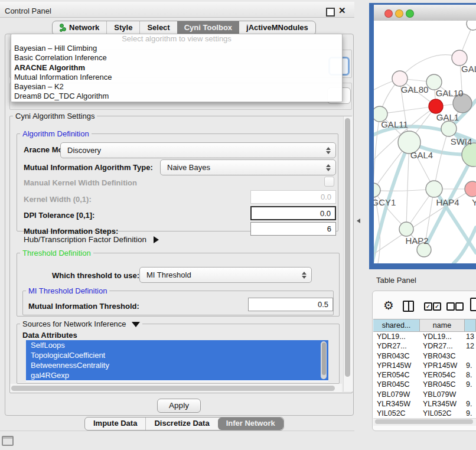 The width and height of the screenshot is (476, 450). I want to click on attributes-list-scrollbar-thumb, so click(324, 359).